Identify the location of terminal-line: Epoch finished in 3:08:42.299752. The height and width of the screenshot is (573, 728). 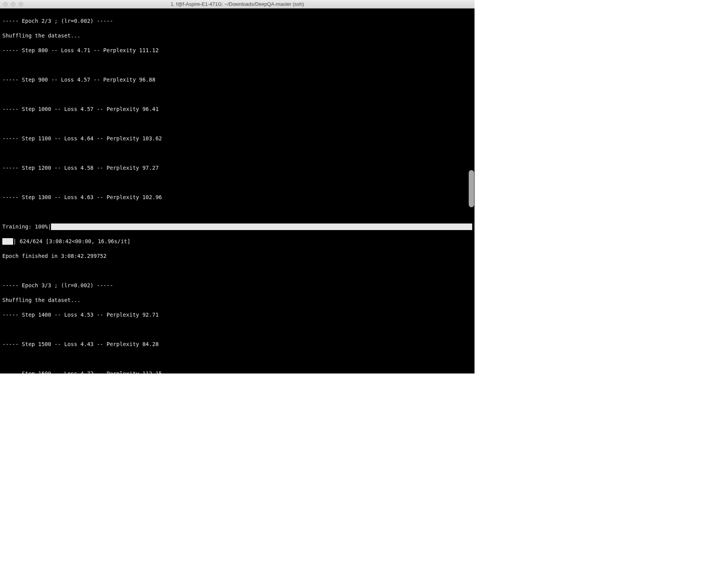
(237, 256).